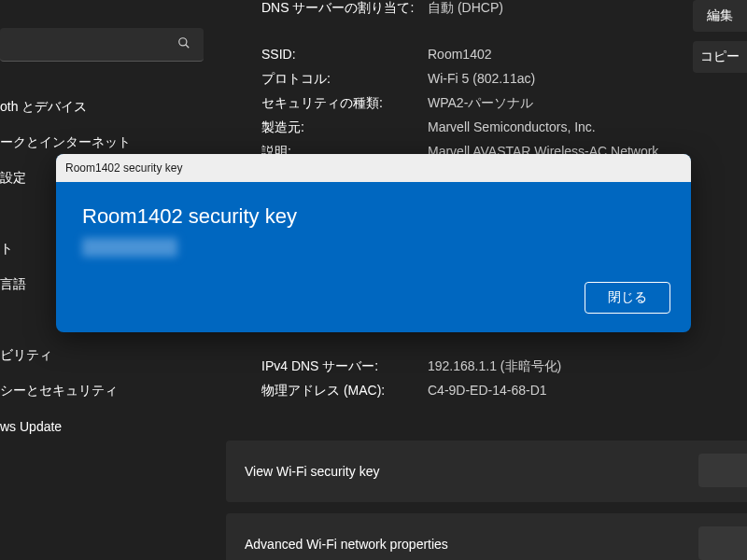  I want to click on sidebar-item-privacy: シーとセキュリティ, so click(102, 391).